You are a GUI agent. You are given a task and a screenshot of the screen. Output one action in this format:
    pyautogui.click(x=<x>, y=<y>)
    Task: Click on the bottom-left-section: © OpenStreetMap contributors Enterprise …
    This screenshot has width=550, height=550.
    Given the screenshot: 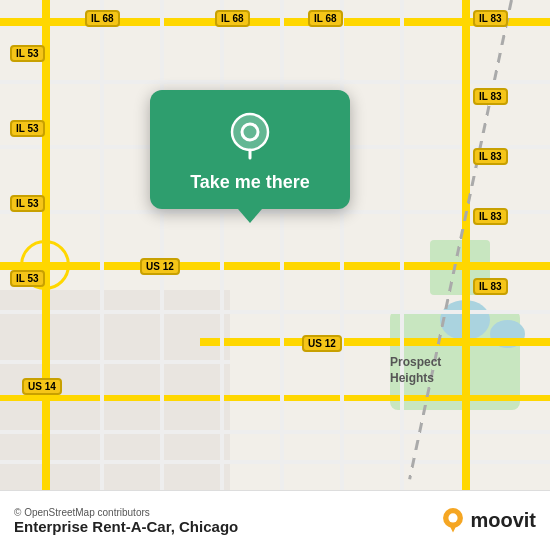 What is the action you would take?
    pyautogui.click(x=126, y=521)
    